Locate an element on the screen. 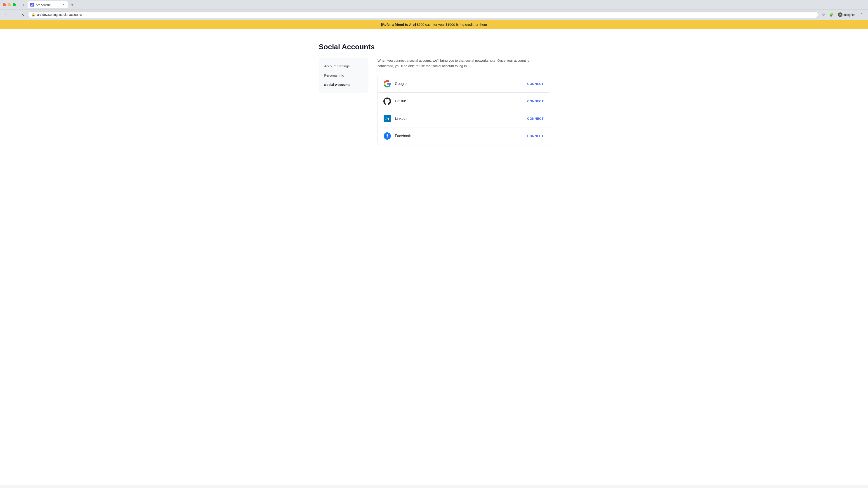 The height and width of the screenshot is (488, 868). window-controls: ✕ − + is located at coordinates (9, 5).